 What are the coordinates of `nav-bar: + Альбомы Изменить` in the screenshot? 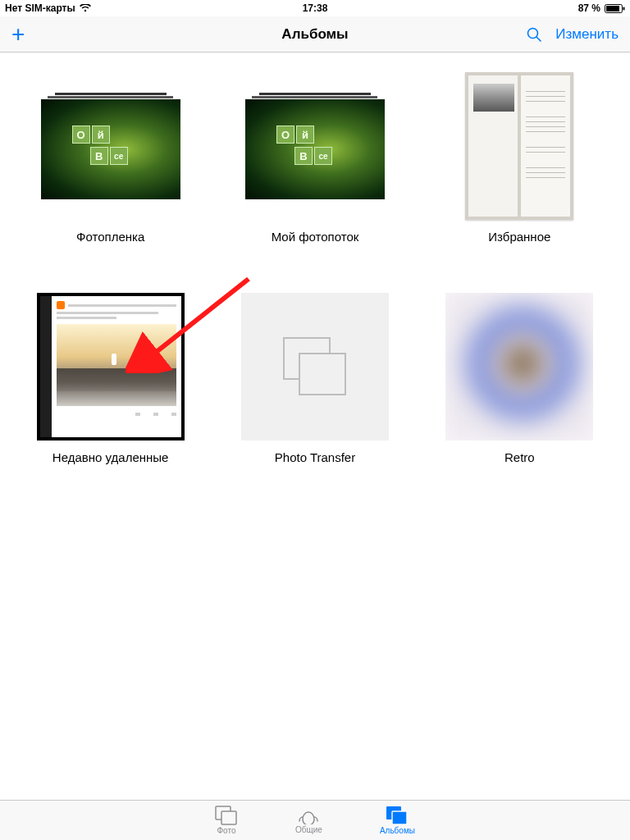 It's located at (315, 34).